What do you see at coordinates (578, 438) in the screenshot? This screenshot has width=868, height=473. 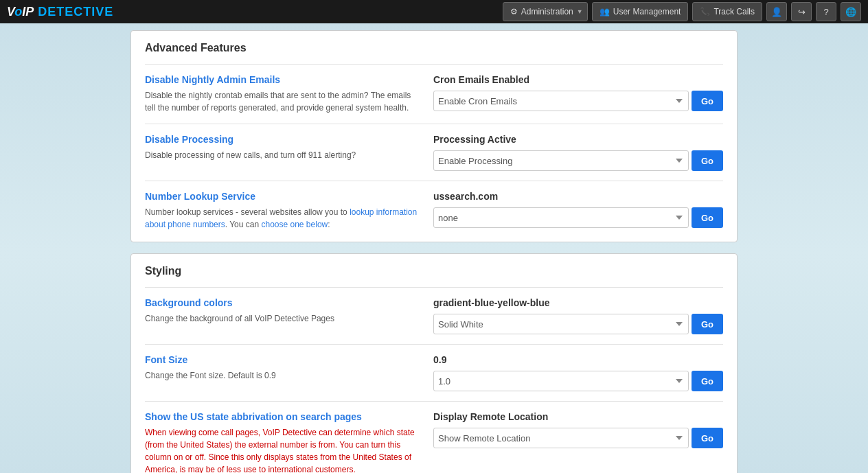 I see `feature-control-remote-location: Show Remote Location Hide Remote Locatio…` at bounding box center [578, 438].